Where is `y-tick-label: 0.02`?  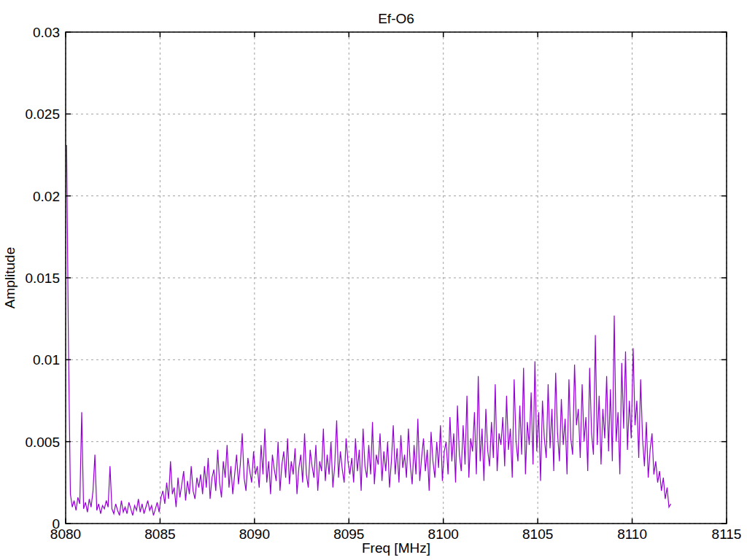 y-tick-label: 0.02 is located at coordinates (47, 197).